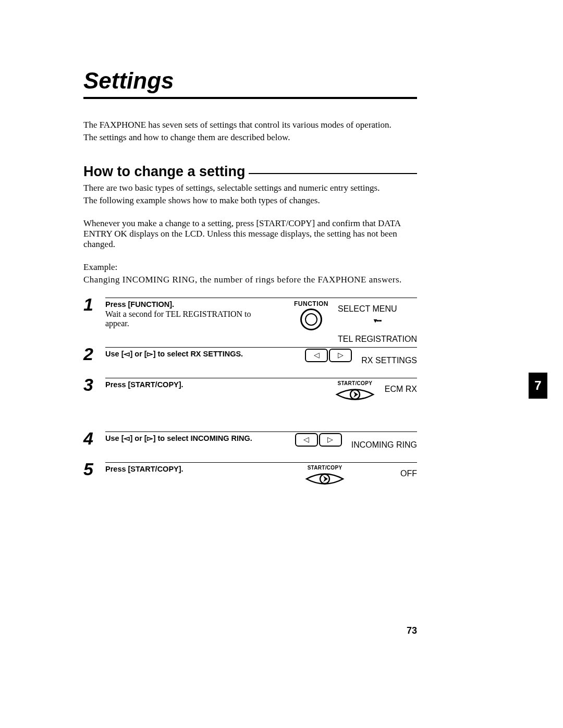 The image size is (563, 728). I want to click on function-button-label: FUNCTION, so click(311, 304).